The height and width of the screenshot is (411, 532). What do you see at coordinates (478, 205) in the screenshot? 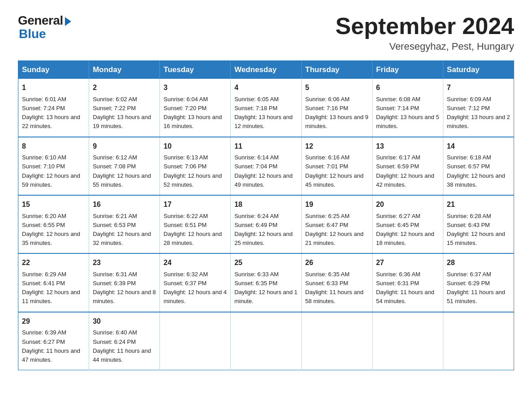
I see `day-number: 21` at bounding box center [478, 205].